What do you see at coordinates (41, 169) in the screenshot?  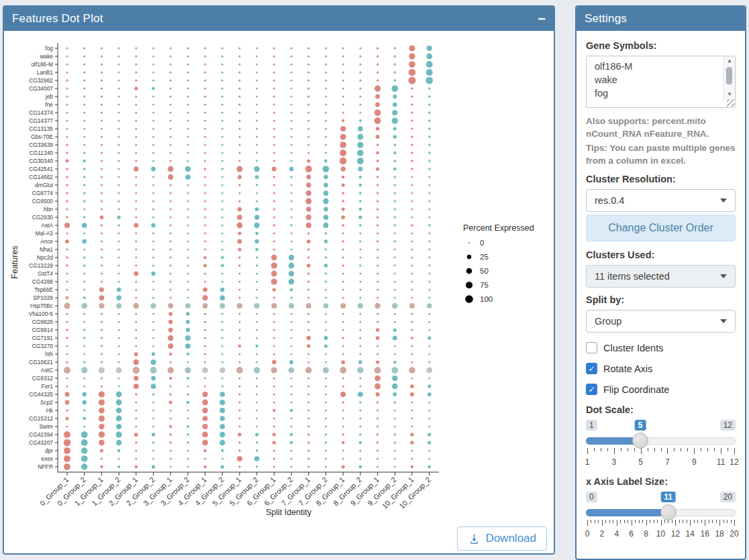 I see `svg-text: CG42541` at bounding box center [41, 169].